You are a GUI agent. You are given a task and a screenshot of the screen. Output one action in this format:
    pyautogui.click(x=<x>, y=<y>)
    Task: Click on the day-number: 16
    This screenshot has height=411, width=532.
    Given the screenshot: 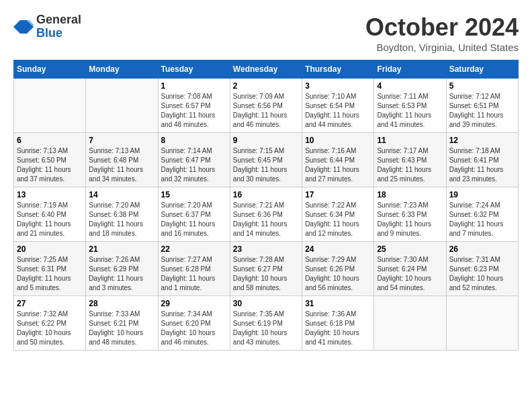 What is the action you would take?
    pyautogui.click(x=266, y=195)
    